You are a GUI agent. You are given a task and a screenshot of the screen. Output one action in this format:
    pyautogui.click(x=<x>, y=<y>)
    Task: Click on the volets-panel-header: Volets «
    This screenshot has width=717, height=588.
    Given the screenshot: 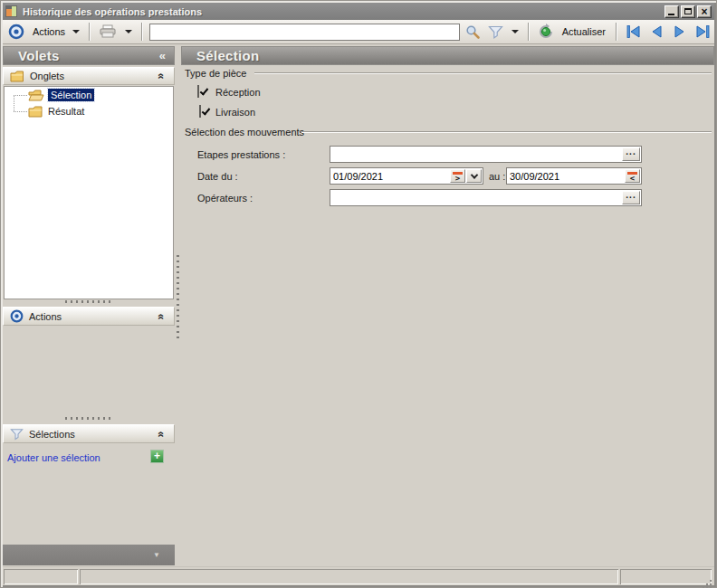 What is the action you would take?
    pyautogui.click(x=89, y=56)
    